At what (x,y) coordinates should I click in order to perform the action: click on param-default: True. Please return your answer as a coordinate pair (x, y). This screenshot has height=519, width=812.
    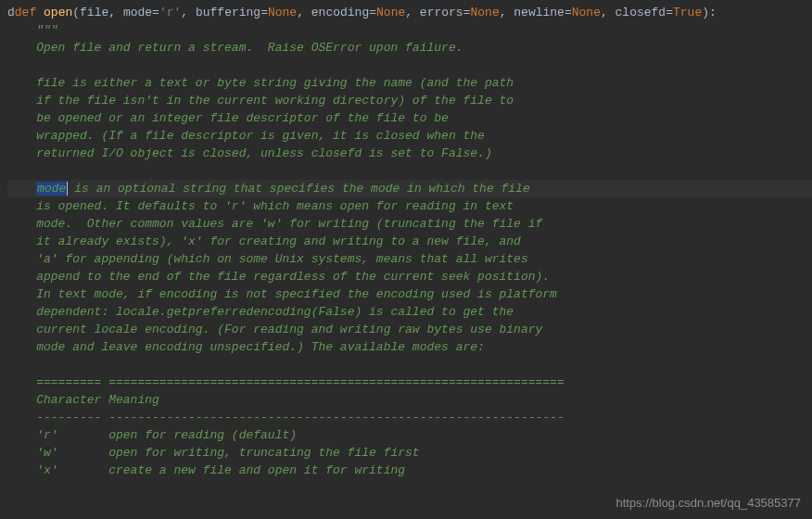
    Looking at the image, I should click on (688, 13).